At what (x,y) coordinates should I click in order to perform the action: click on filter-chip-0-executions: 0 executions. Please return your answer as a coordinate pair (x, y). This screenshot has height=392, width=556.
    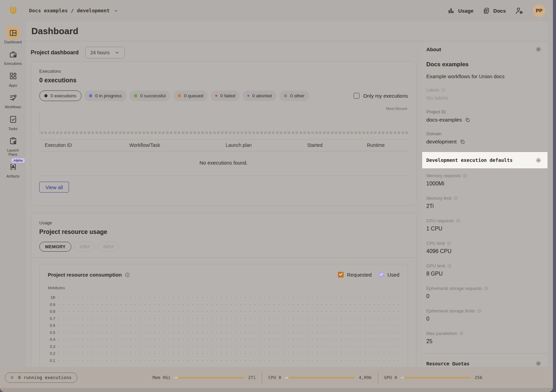
    Looking at the image, I should click on (60, 96).